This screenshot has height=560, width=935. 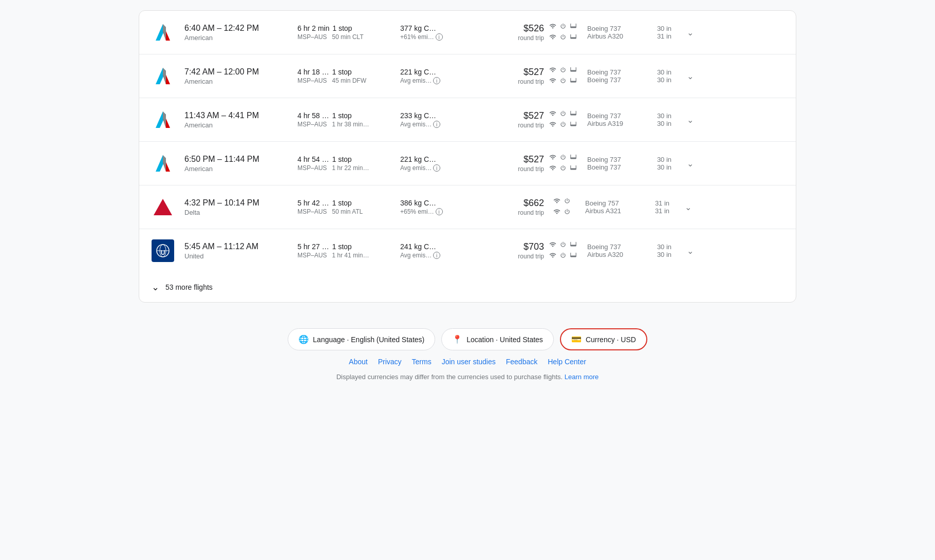 I want to click on terms-link: Terms, so click(x=422, y=362).